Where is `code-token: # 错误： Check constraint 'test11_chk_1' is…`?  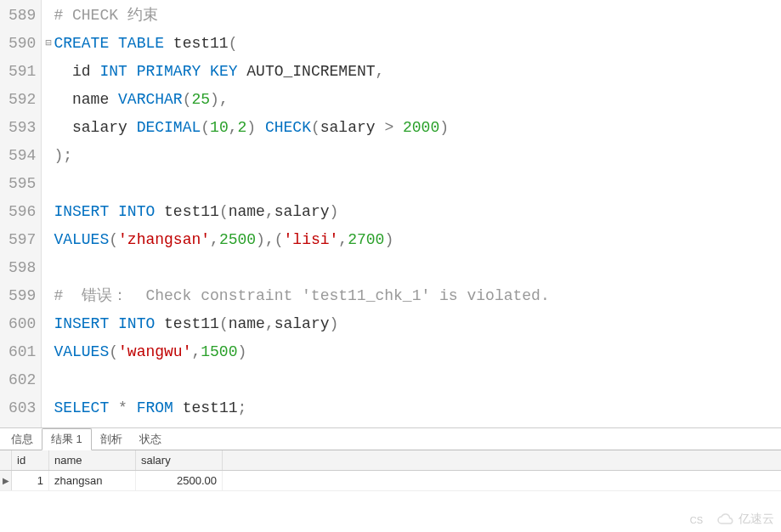 code-token: # 错误： Check constraint 'test11_chk_1' is… is located at coordinates (301, 296).